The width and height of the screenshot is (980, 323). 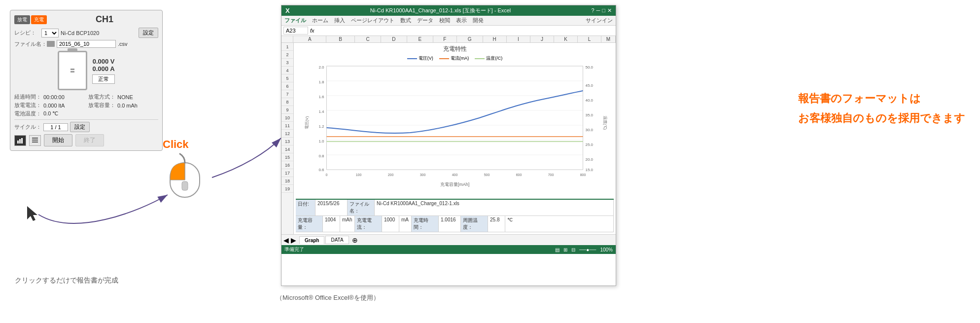 What do you see at coordinates (405, 224) in the screenshot?
I see `charge-current-unit: mA` at bounding box center [405, 224].